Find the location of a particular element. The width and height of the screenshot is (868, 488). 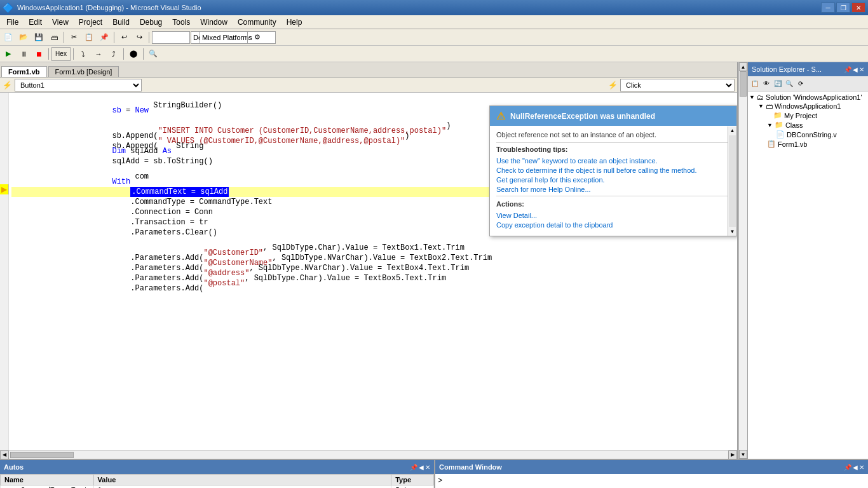

menu-file: File is located at coordinates (13, 22).